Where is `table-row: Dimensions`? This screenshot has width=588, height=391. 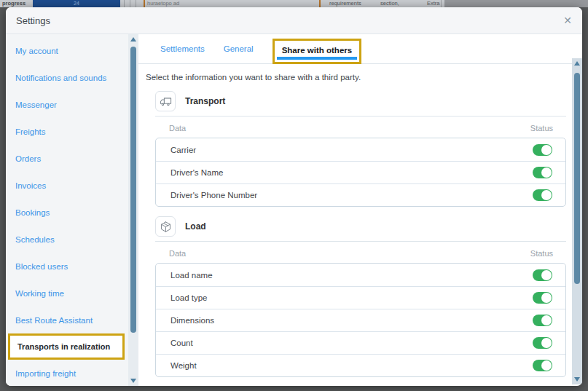
table-row: Dimensions is located at coordinates (361, 320).